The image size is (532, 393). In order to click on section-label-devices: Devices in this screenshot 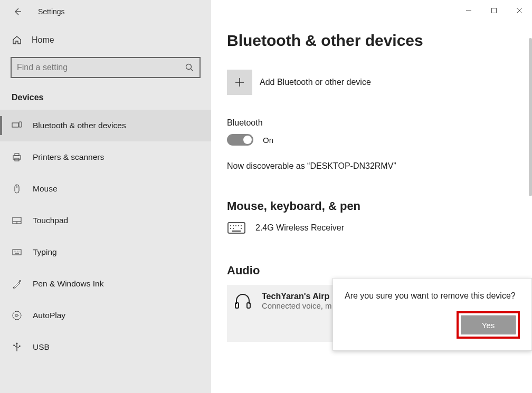, I will do `click(106, 98)`.